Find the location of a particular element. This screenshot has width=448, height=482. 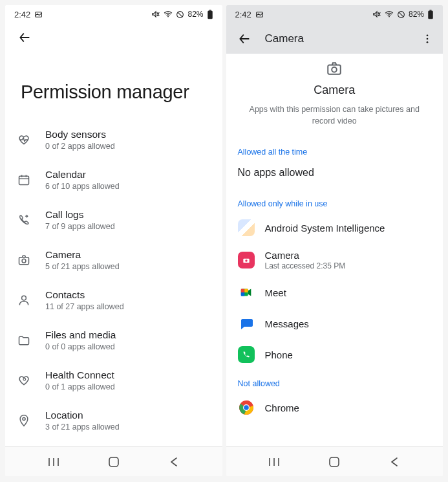

app-row-camera: Camera Last accessed 2:35 PM is located at coordinates (335, 260).